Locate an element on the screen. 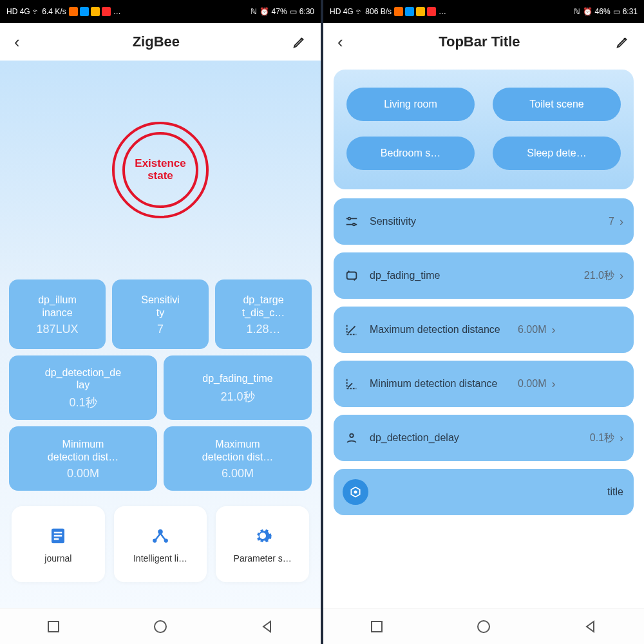 The height and width of the screenshot is (644, 644). tile-label: dp_illum inance is located at coordinates (57, 306).